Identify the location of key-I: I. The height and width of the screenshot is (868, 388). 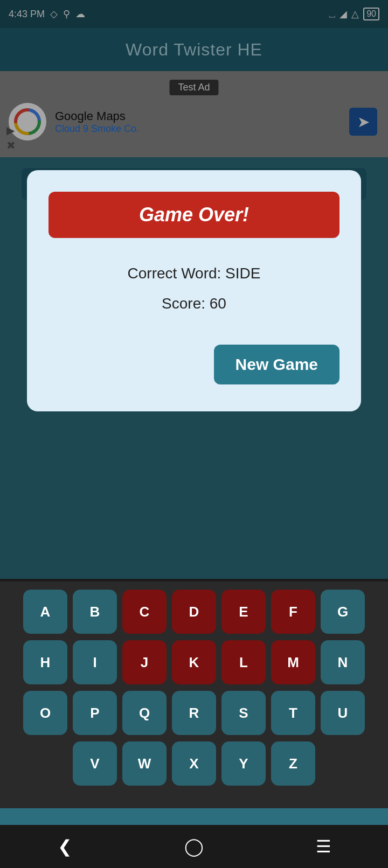
(95, 662).